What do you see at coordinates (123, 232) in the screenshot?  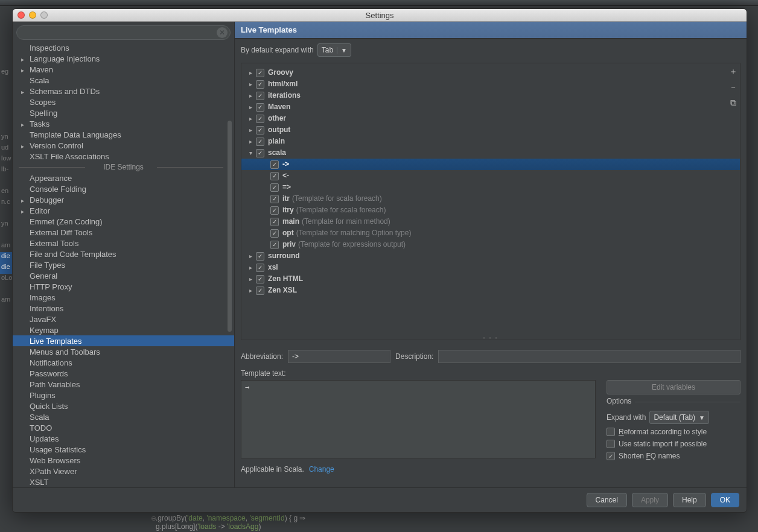 I see `sidebar-item: External Diff Tools` at bounding box center [123, 232].